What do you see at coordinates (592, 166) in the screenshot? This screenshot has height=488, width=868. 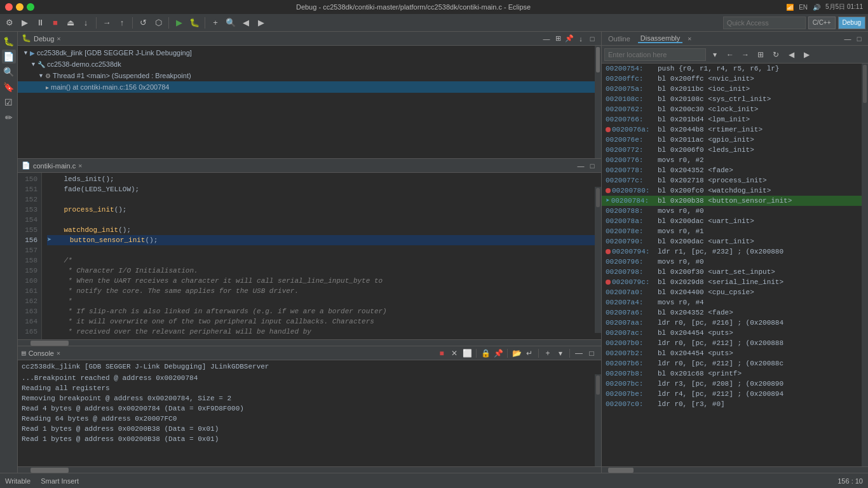 I see `code-max-btn: □` at bounding box center [592, 166].